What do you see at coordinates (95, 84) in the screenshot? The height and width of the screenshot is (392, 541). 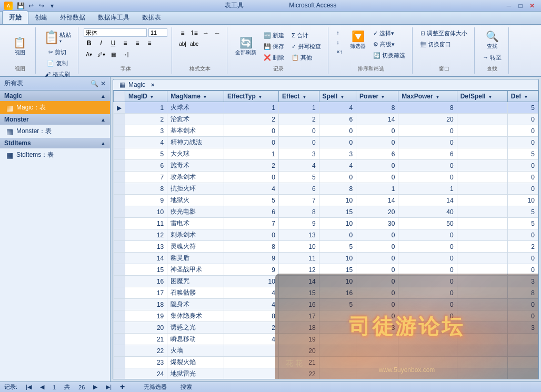 I see `nav-panel-search-icon: 🔍` at bounding box center [95, 84].